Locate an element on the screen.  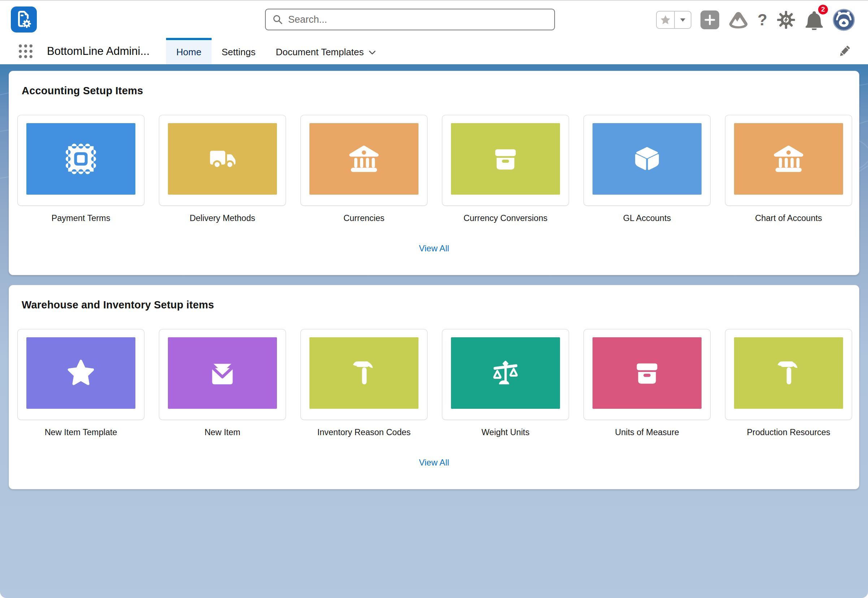
tile-label: New Item Template is located at coordinates (81, 432).